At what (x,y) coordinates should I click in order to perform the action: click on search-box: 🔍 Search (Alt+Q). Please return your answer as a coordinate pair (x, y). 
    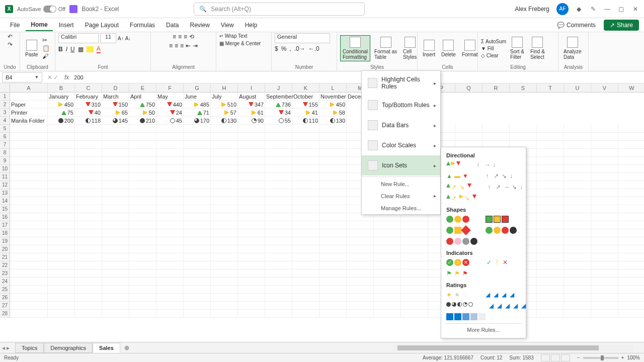
    Looking at the image, I should click on (279, 9).